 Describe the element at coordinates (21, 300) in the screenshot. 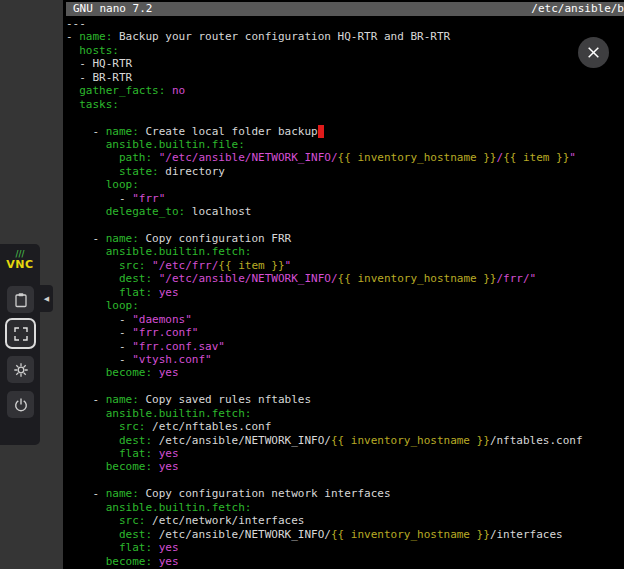

I see `clipboard-icon` at that location.